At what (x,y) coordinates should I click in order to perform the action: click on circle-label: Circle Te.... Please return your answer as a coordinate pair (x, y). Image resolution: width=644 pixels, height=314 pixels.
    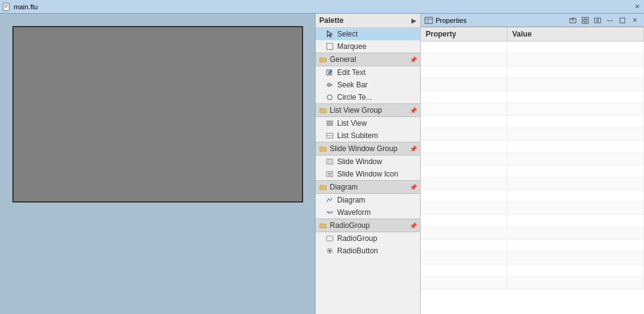
    Looking at the image, I should click on (354, 97).